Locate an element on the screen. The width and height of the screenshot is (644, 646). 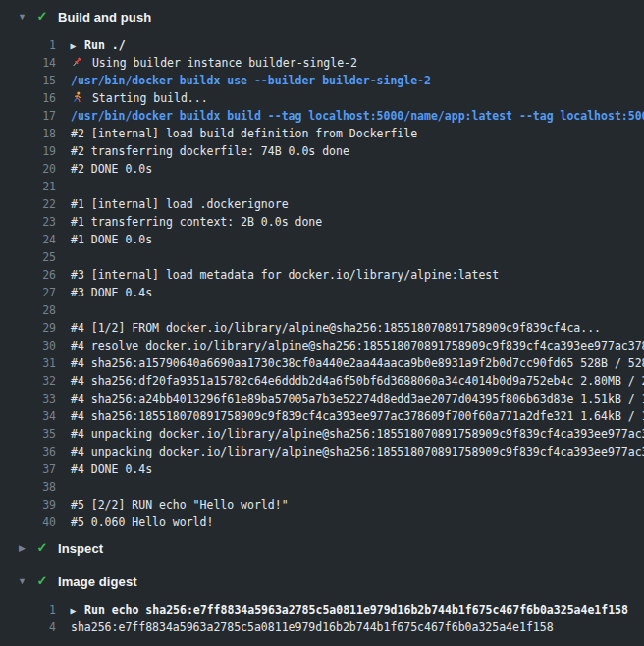
log-line: 40#5 0.060 Hello world! is located at coordinates (322, 522).